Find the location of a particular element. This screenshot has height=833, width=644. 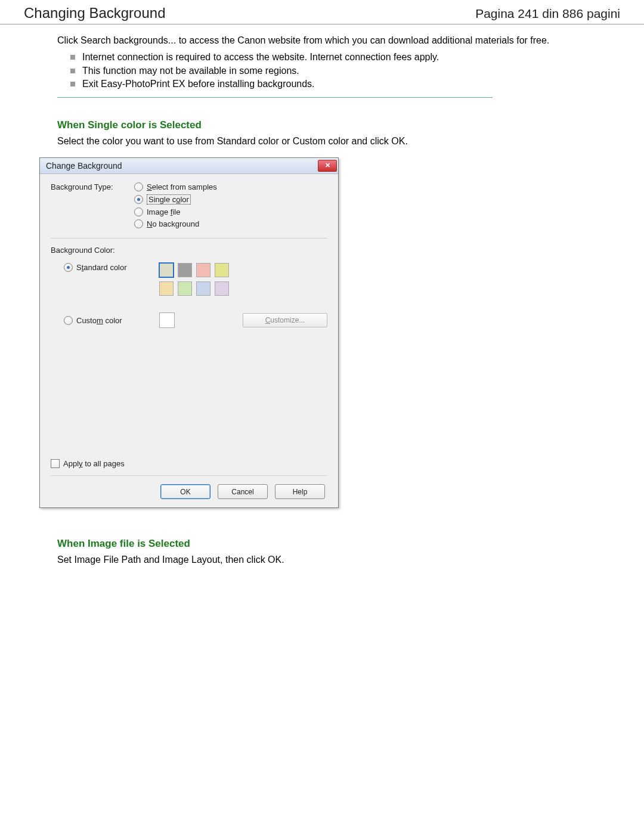

radio-label: Standard color is located at coordinates (101, 267).